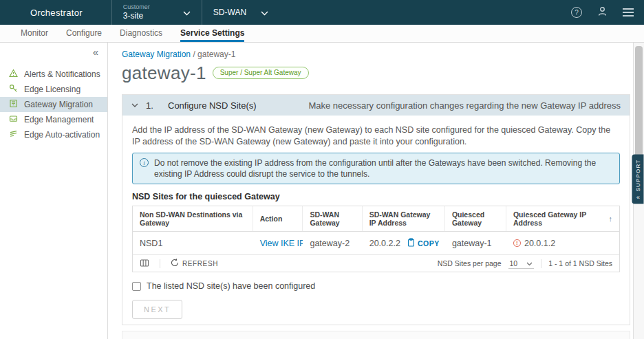 The image size is (644, 339). Describe the element at coordinates (539, 243) in the screenshot. I see `quiesced-gateway-ip-value: 20.0.1.2` at that location.